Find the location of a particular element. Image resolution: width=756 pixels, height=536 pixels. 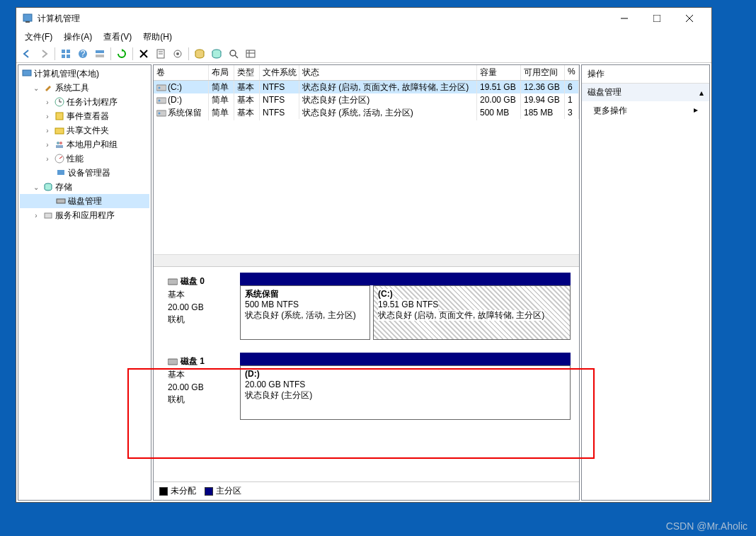

volume-row: 系统保留简单基本NTFS状态良好 (系统, 活动, 主分区)500 MB185 … is located at coordinates (367, 113).